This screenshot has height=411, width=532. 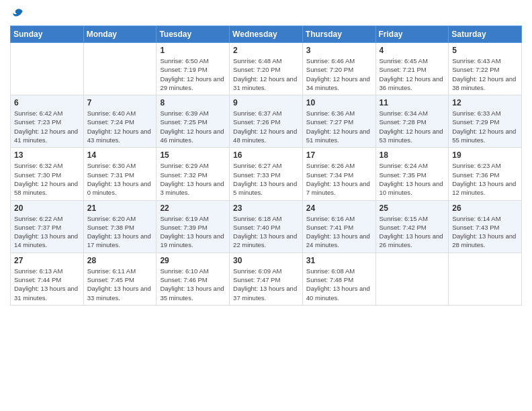 What do you see at coordinates (193, 226) in the screenshot?
I see `table-row: 22Sunrise: 6:19 AM Sunset: 7:39 PM Dayli…` at bounding box center [193, 226].